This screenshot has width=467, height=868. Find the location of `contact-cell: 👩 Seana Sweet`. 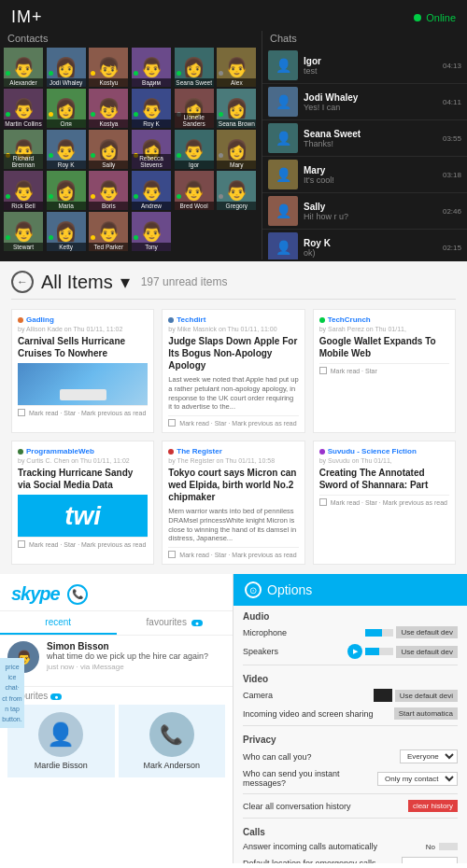

contact-cell: 👩 Seana Sweet is located at coordinates (194, 67).